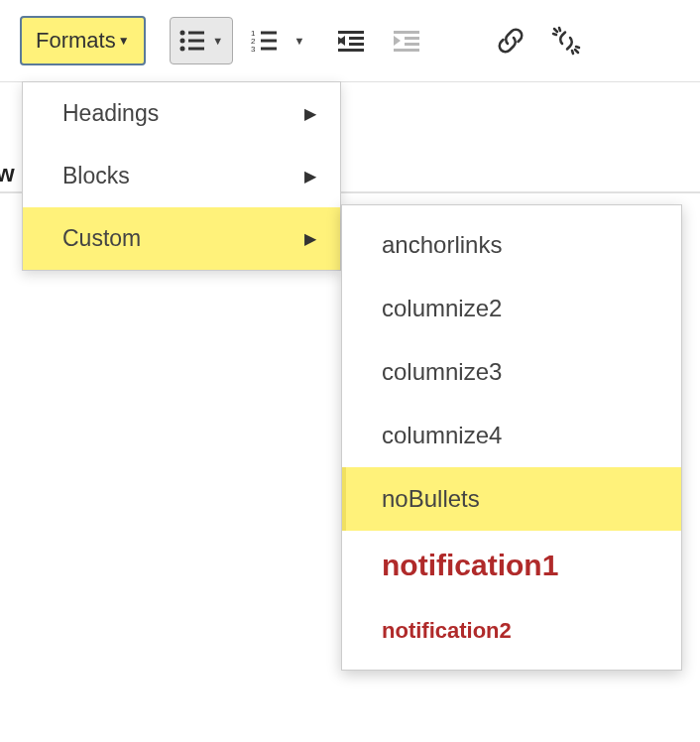 The height and width of the screenshot is (742, 700). Describe the element at coordinates (111, 113) in the screenshot. I see `menu-item-label: Headings` at that location.